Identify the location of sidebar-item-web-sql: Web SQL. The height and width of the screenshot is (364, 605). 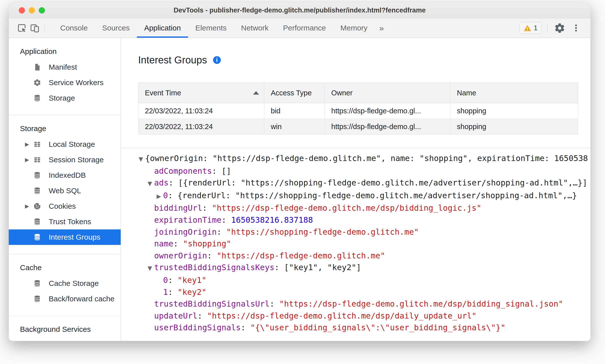
(65, 191).